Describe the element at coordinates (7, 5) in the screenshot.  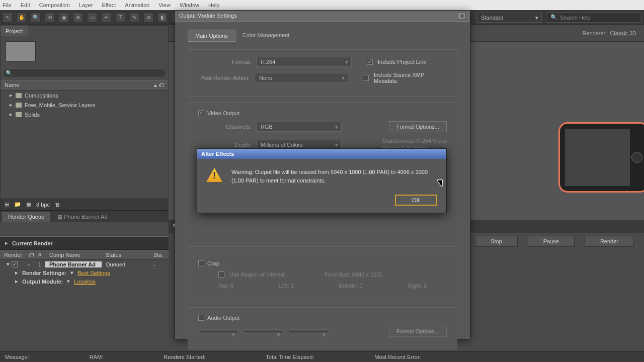
I see `menu-file: File` at that location.